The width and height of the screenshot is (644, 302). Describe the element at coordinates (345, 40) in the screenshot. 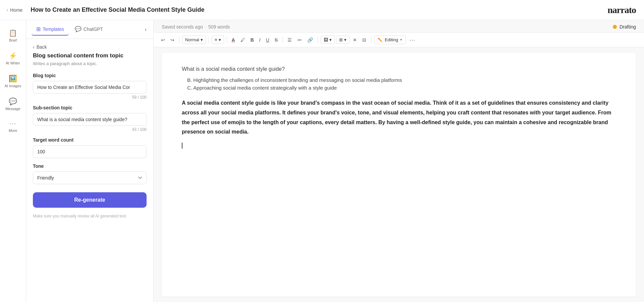

I see `table-chevron-icon: ▾` at that location.